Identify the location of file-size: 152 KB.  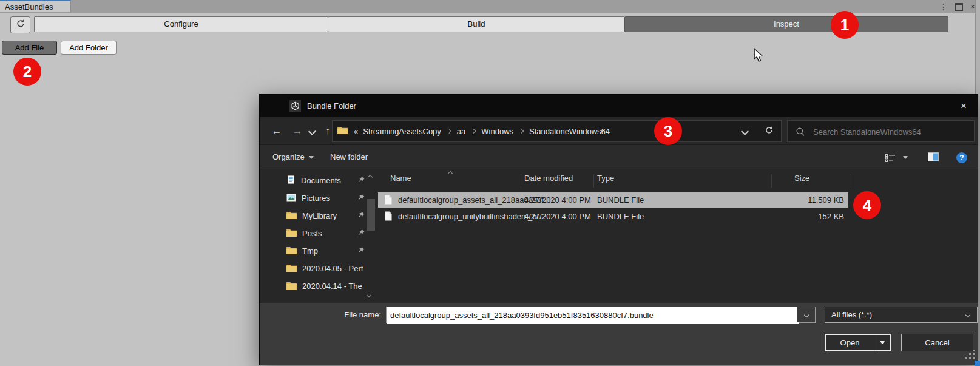
(790, 216).